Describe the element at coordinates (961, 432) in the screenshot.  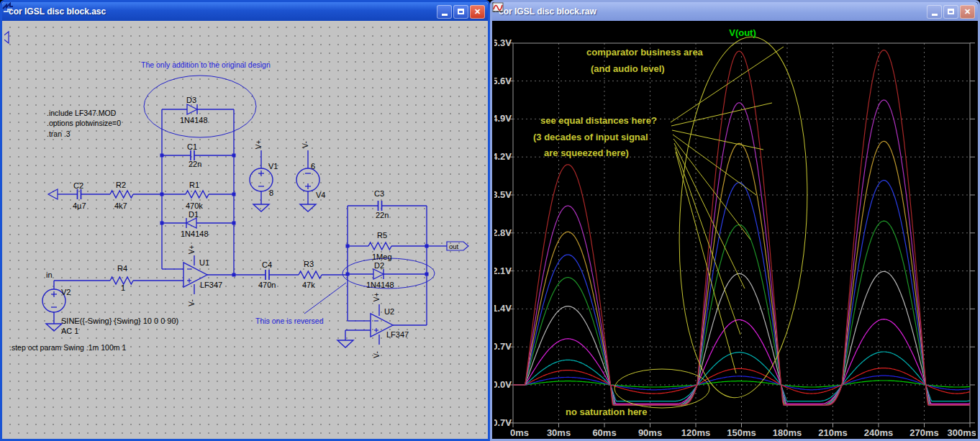
I see `x-tick-label: 300ms` at that location.